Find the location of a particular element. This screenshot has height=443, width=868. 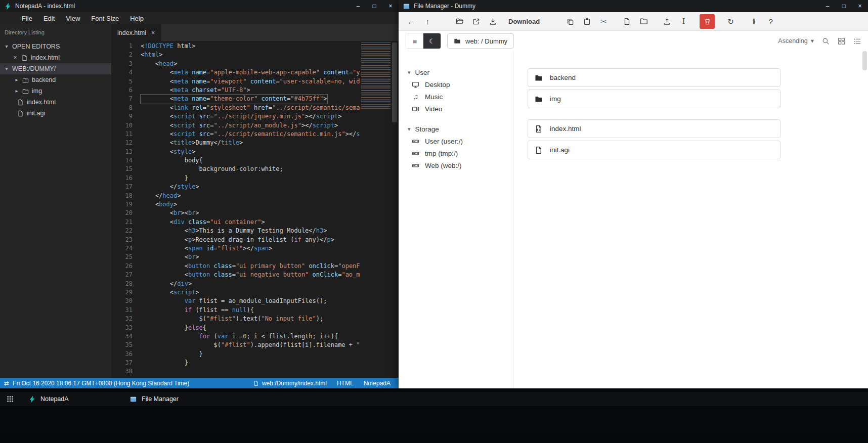

code-text: for (var i =0; i < flist.length; i++){ is located at coordinates (239, 337).